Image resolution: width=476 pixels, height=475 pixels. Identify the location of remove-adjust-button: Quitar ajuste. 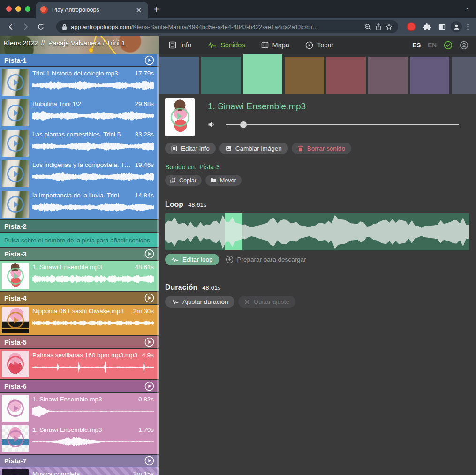
(267, 302).